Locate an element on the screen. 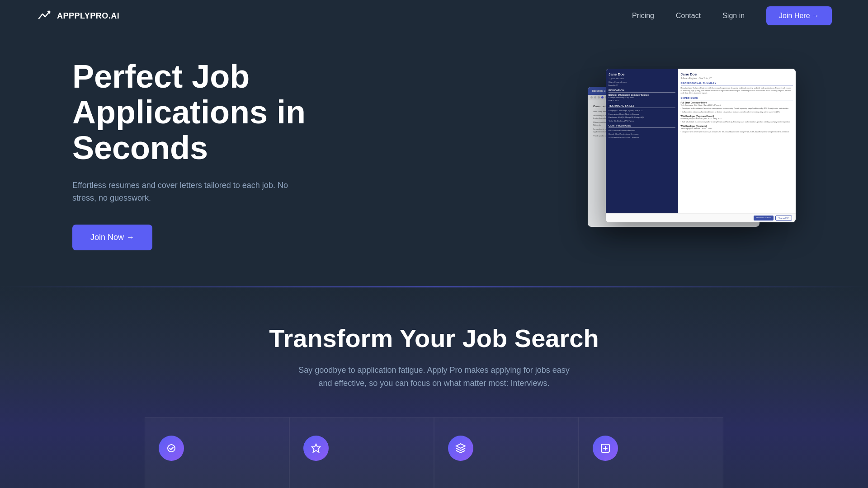 This screenshot has height=488, width=868. exp-company-1: Tech Company · City, State | June 2022 –… is located at coordinates (737, 105).